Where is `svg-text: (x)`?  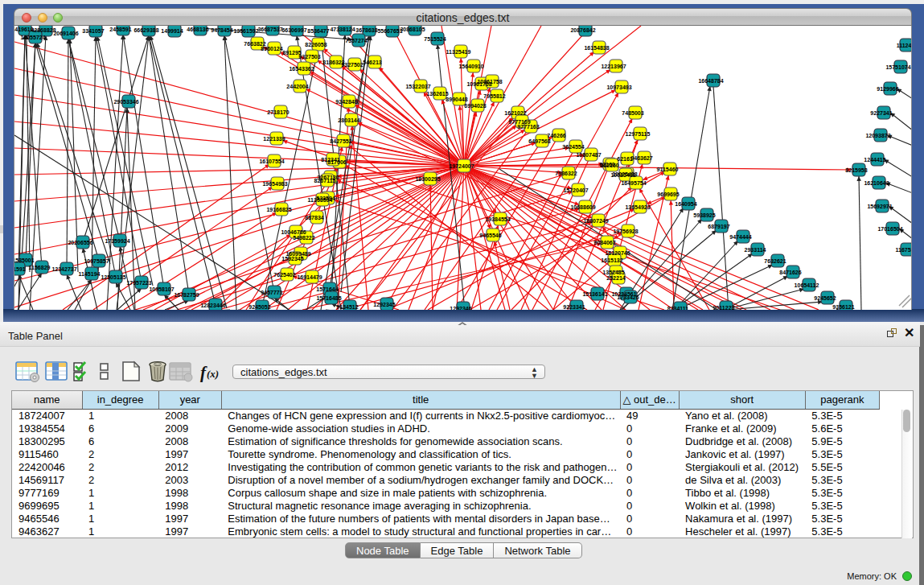
svg-text: (x) is located at coordinates (212, 373).